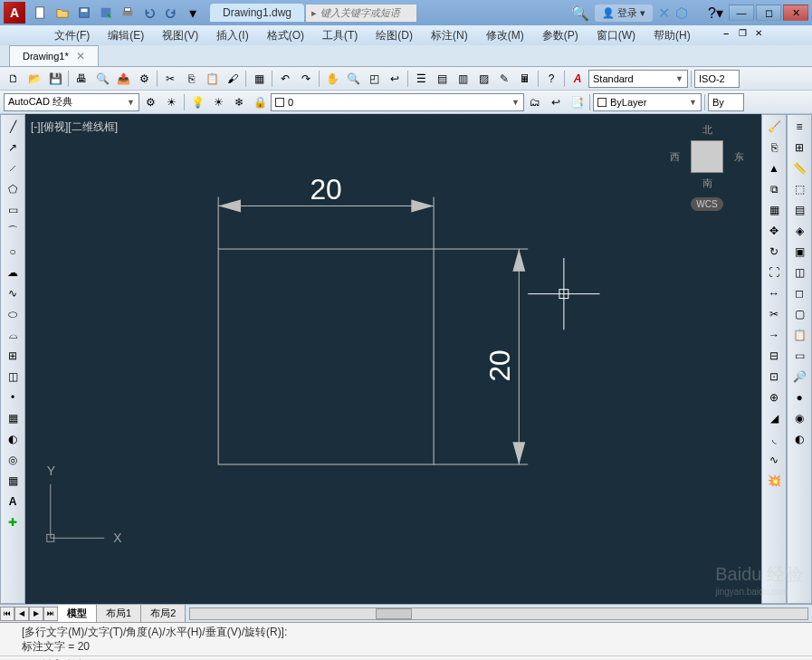  I want to click on binoculars-icon: 🔍, so click(580, 13).